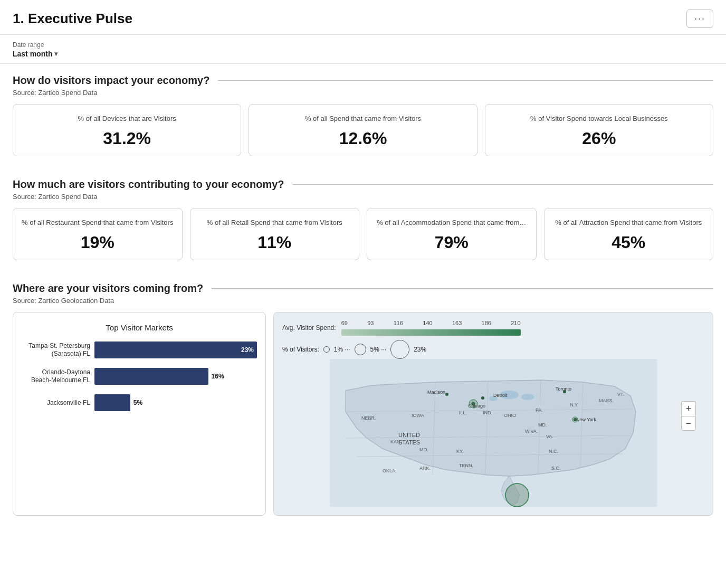 The height and width of the screenshot is (588, 726). Describe the element at coordinates (327, 349) in the screenshot. I see `circle-1pct-icon` at that location.